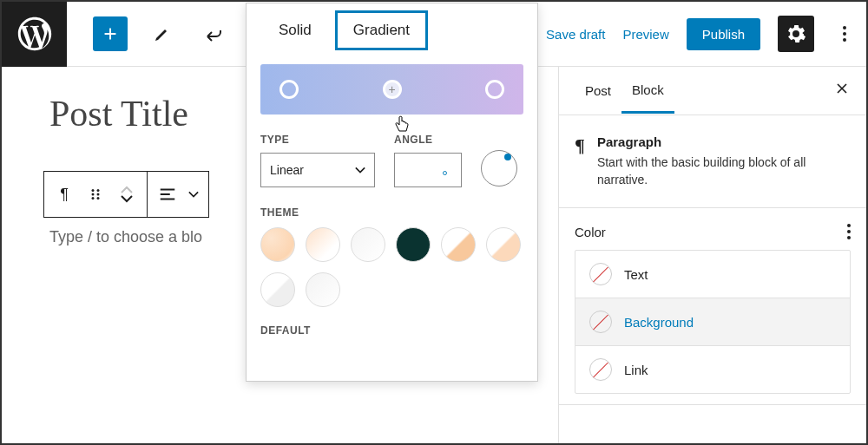  What do you see at coordinates (392, 330) in the screenshot?
I see `default-label: DEFAULT` at bounding box center [392, 330].